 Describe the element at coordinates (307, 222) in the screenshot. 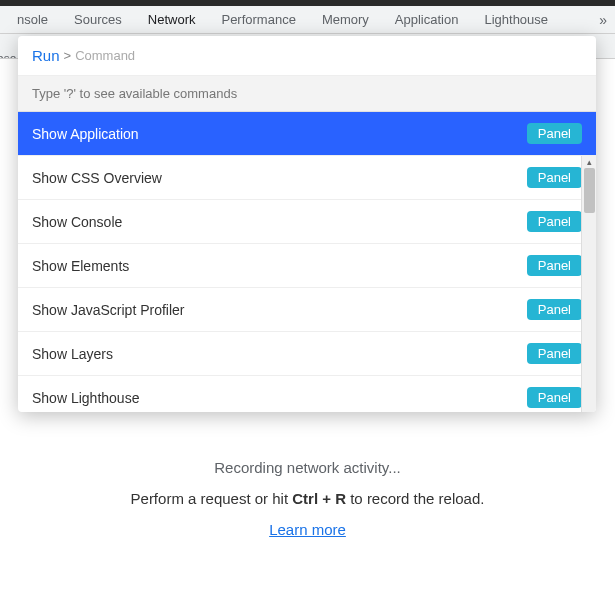

I see `command-item: Show ConsolePanel` at that location.